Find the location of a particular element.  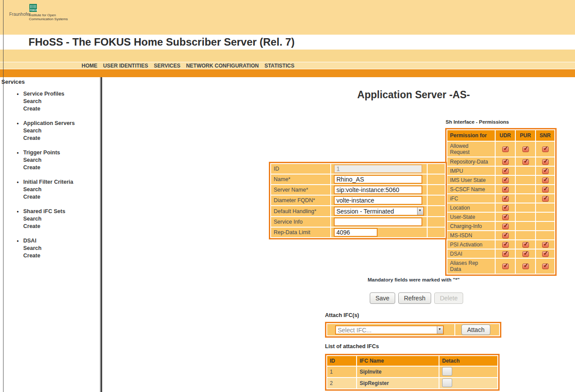

delete-button: Delete is located at coordinates (449, 298).